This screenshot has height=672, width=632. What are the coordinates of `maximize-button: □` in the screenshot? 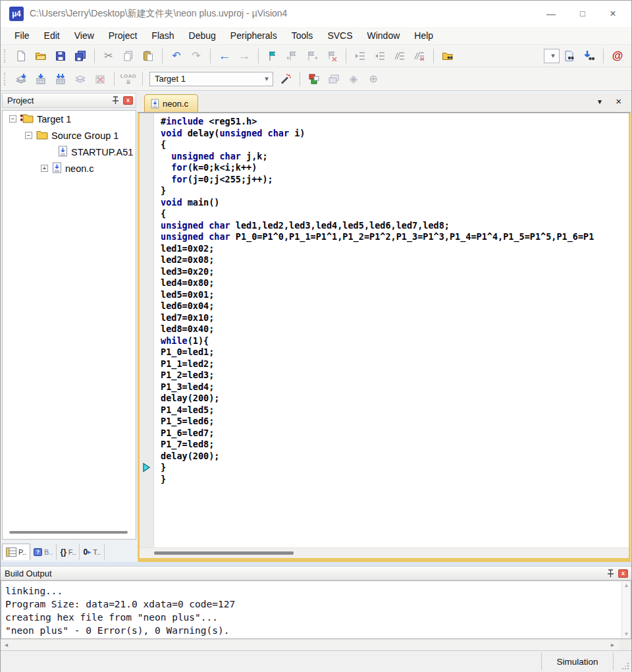 It's located at (583, 14).